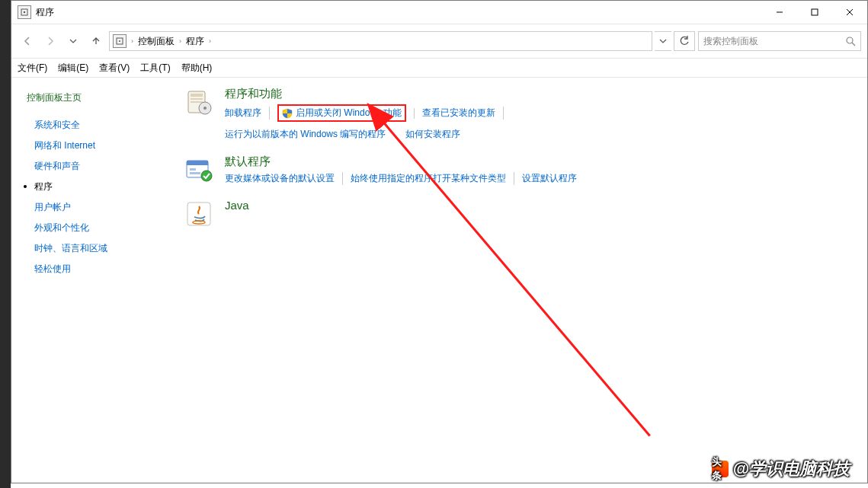 The width and height of the screenshot is (868, 488). Describe the element at coordinates (287, 113) in the screenshot. I see `uac-shield-icon` at that location.